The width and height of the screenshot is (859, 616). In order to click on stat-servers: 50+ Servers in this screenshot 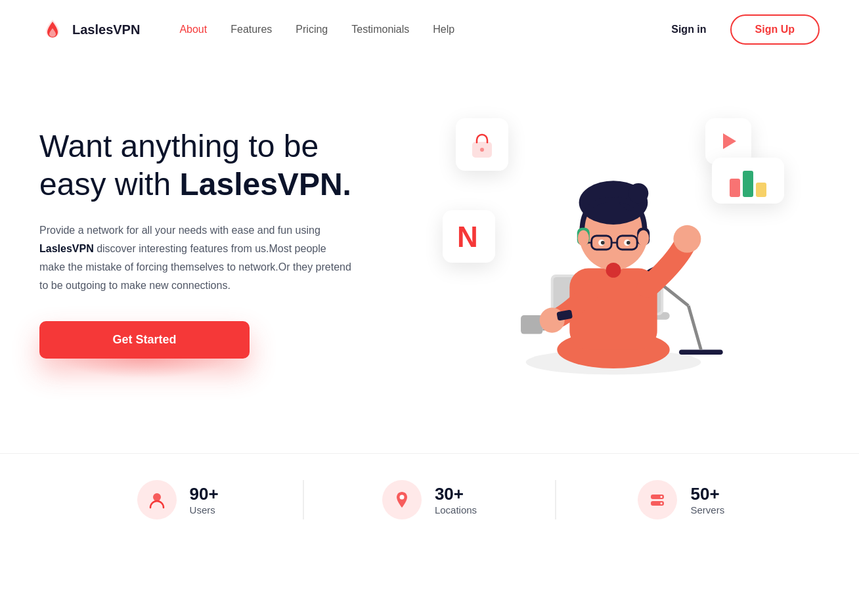, I will do `click(682, 500)`.